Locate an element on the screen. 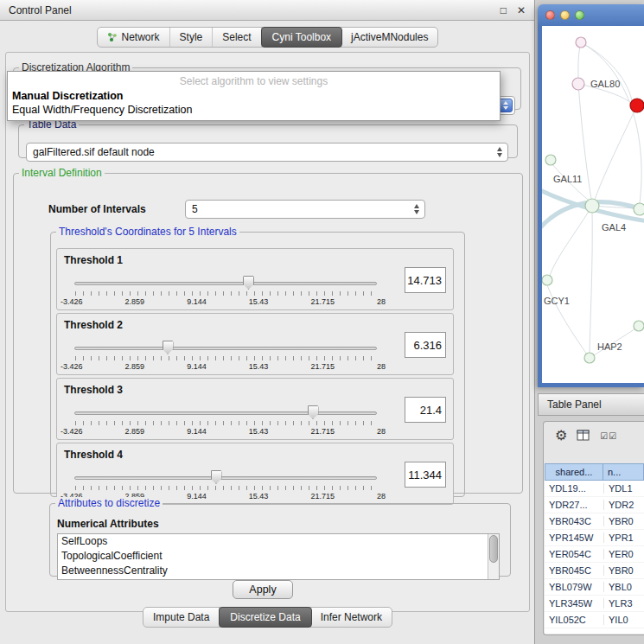 This screenshot has height=644, width=644. network-canvas: GAL80 GAL11 GAL4 GCY1 HAP2 is located at coordinates (593, 204).